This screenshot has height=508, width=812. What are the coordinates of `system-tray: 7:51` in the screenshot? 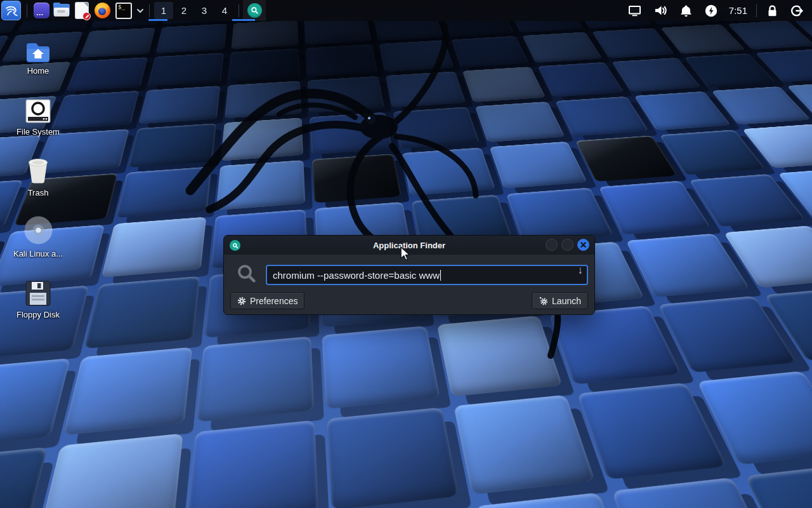 It's located at (717, 10).